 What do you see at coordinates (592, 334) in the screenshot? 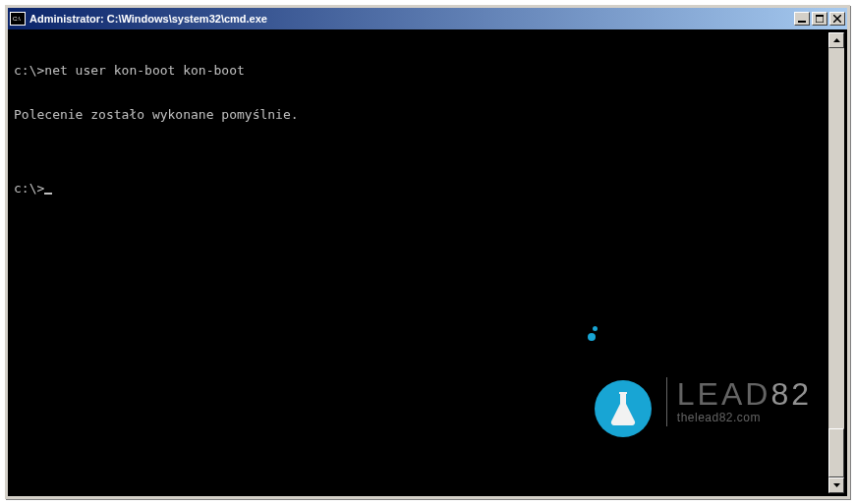
I see `bubbles-icon` at bounding box center [592, 334].